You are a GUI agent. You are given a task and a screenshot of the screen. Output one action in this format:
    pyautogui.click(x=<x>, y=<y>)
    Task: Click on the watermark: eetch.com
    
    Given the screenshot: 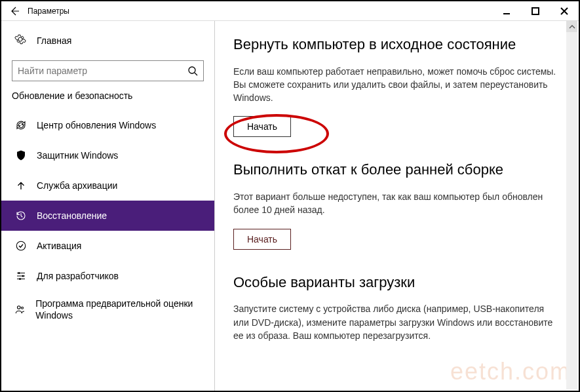 What is the action you would take?
    pyautogui.click(x=511, y=372)
    